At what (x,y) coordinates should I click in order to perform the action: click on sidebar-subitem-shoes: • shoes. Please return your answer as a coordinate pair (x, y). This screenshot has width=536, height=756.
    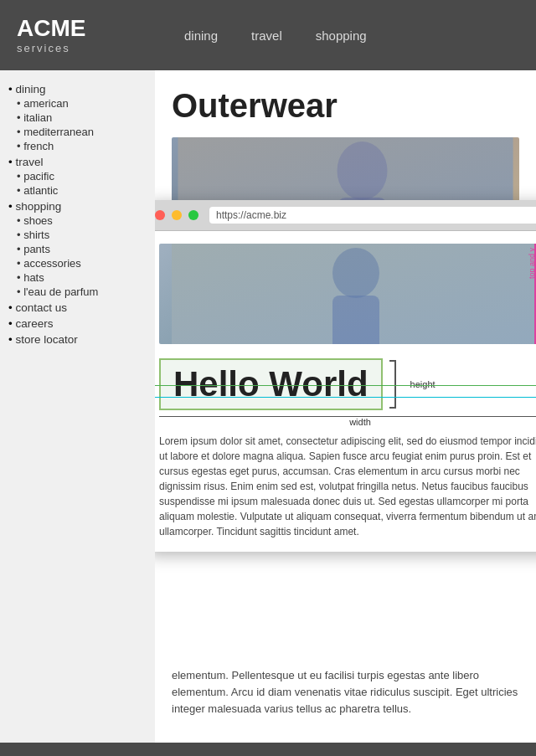
    Looking at the image, I should click on (82, 221).